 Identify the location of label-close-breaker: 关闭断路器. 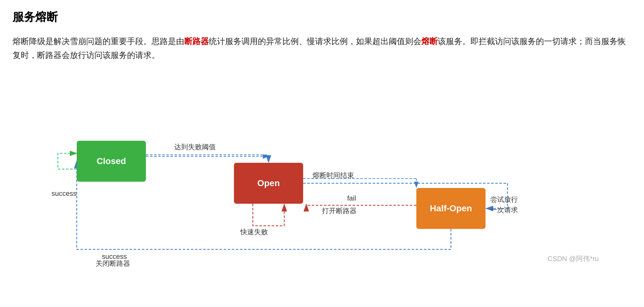
(113, 264).